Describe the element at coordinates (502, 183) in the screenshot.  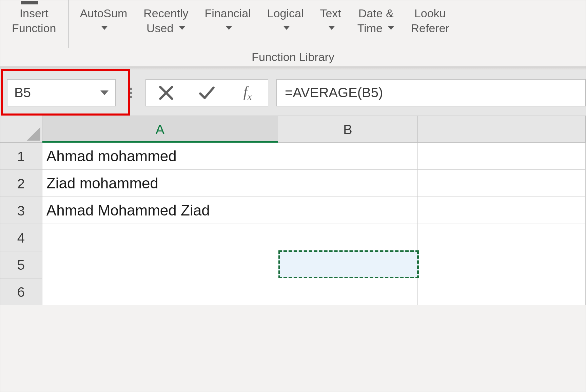
I see `cell-C2` at that location.